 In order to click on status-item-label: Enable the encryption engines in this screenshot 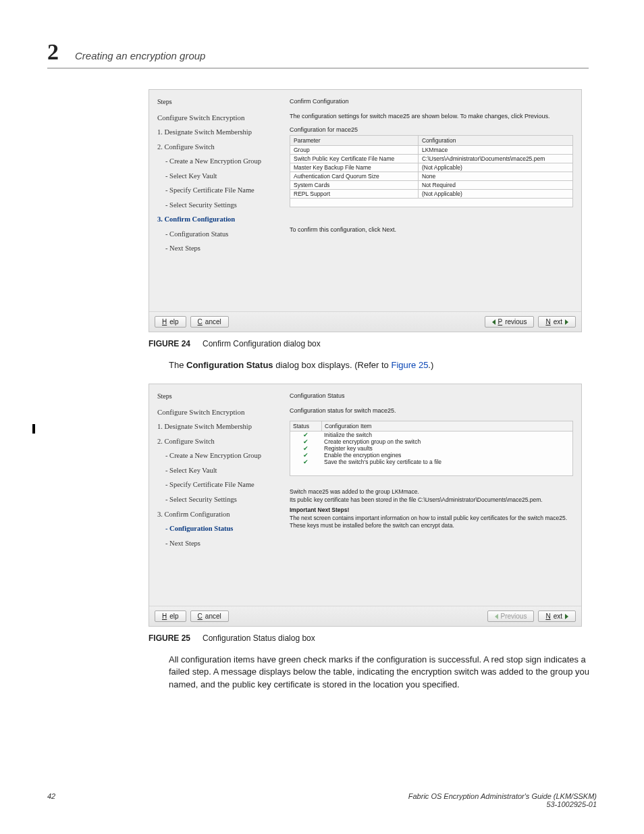, I will do `click(447, 455)`.